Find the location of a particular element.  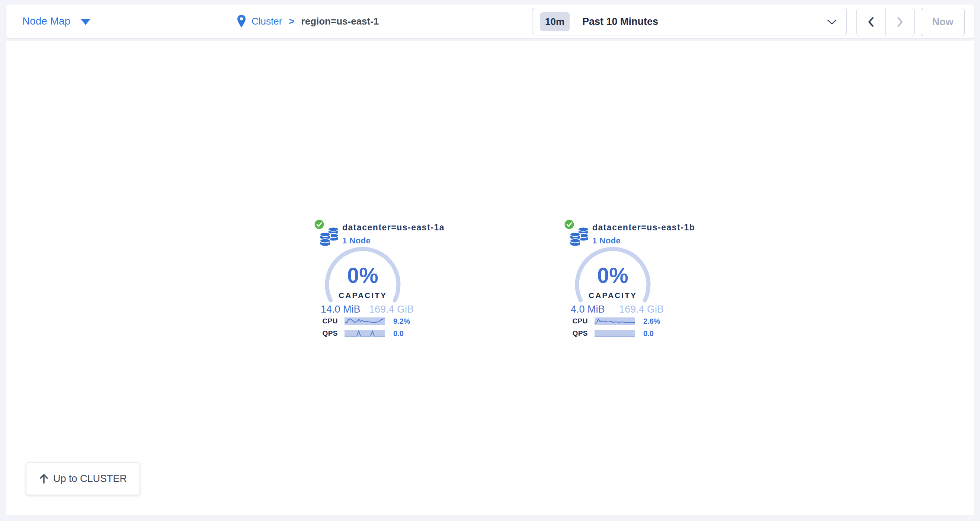

now-button-label: Now is located at coordinates (943, 22).